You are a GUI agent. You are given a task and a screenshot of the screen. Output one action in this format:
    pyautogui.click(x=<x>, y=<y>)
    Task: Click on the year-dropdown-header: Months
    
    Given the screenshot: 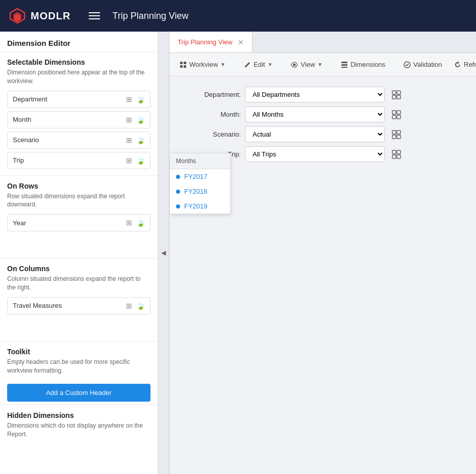 What is the action you would take?
    pyautogui.click(x=200, y=161)
    